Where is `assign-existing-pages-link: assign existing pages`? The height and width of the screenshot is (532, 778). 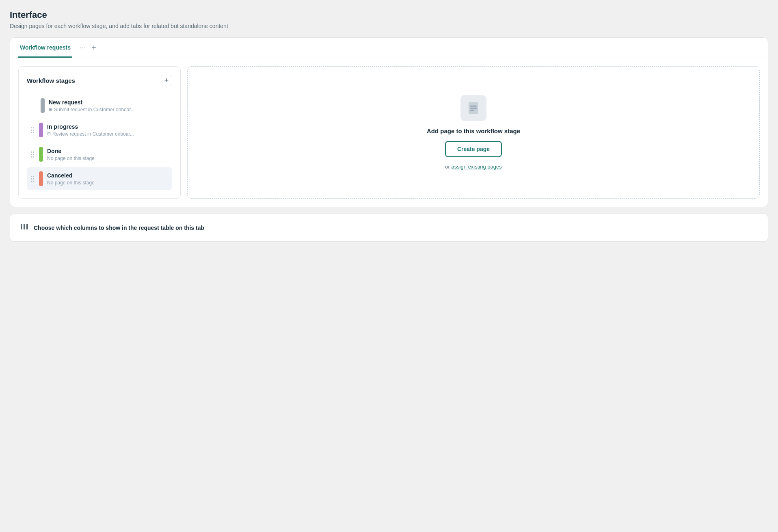
assign-existing-pages-link: assign existing pages is located at coordinates (476, 167).